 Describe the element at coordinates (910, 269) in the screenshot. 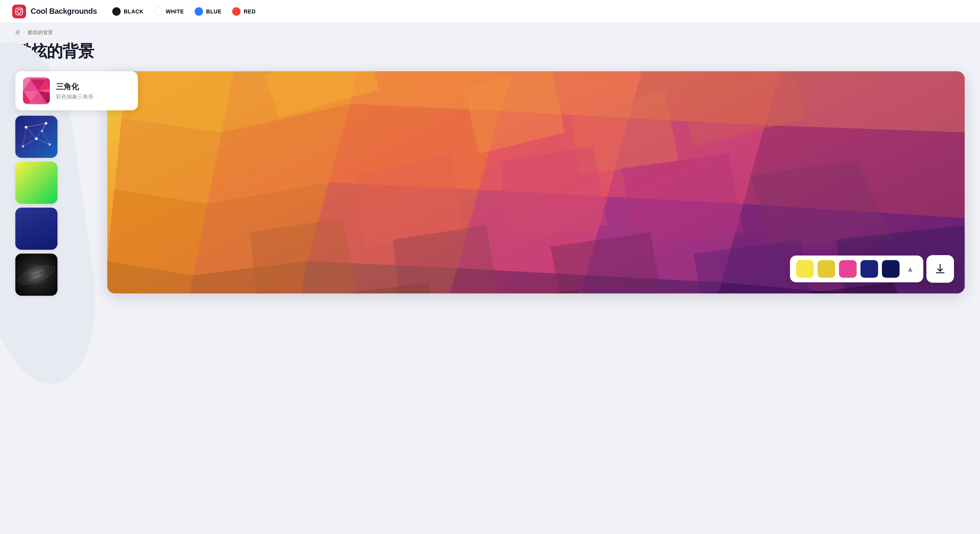

I see `randomize-button: ▲` at that location.